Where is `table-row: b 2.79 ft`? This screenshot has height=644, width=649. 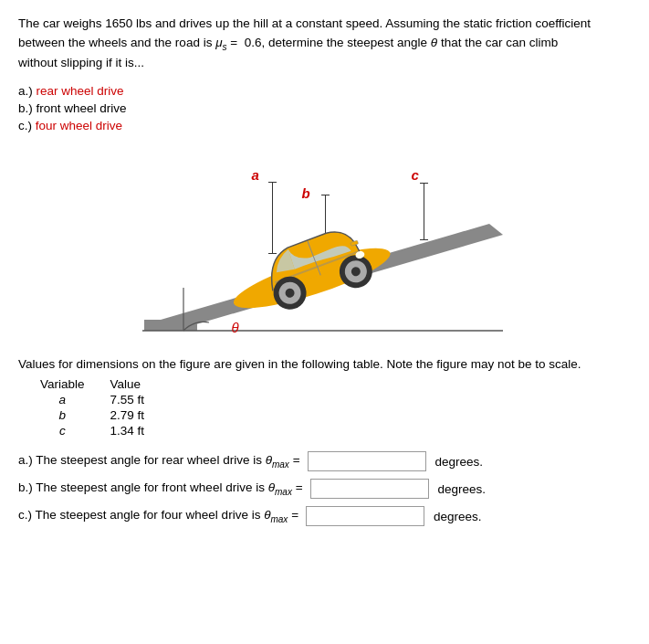
table-row: b 2.79 ft is located at coordinates (99, 415).